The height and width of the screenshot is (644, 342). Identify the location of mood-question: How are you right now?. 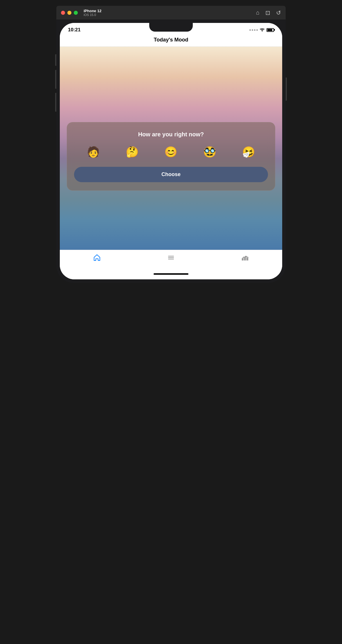
(171, 135).